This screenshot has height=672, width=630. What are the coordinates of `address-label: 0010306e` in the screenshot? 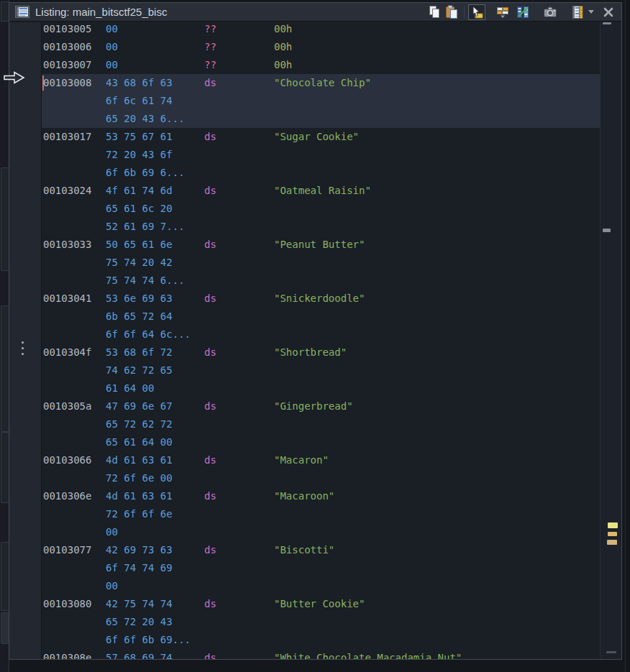 It's located at (68, 496).